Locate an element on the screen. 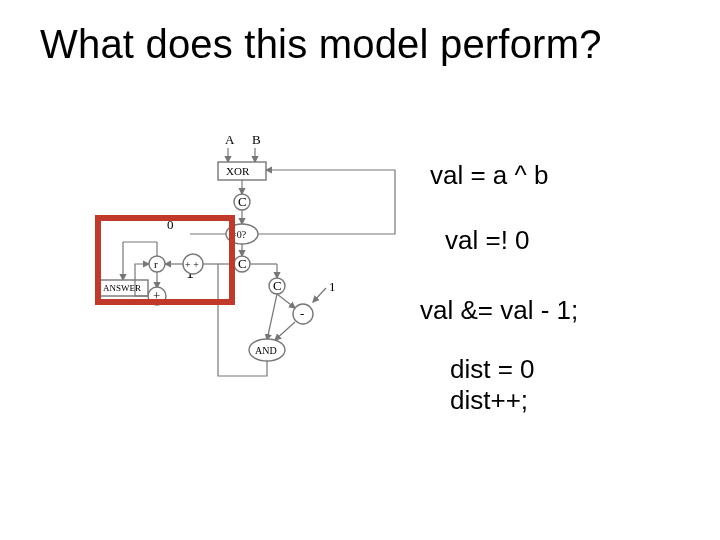 Image resolution: width=720 pixels, height=540 pixels. code-line-2: val =! 0 is located at coordinates (488, 240).